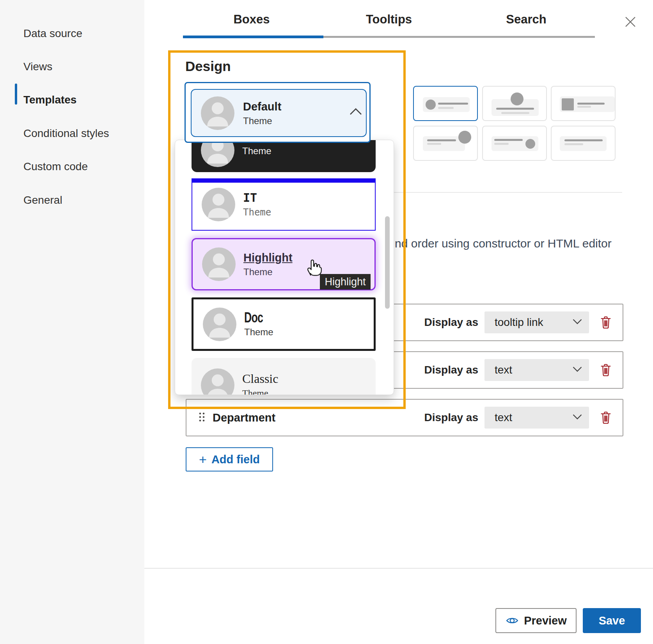 This screenshot has height=644, width=653. I want to click on it-theme-accent-bar, so click(284, 180).